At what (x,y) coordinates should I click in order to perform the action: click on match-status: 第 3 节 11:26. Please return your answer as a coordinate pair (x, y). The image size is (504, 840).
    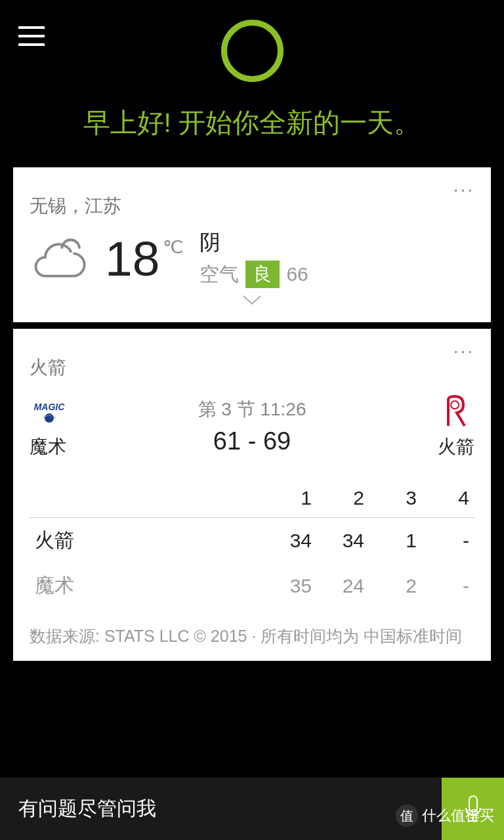
    Looking at the image, I should click on (252, 410).